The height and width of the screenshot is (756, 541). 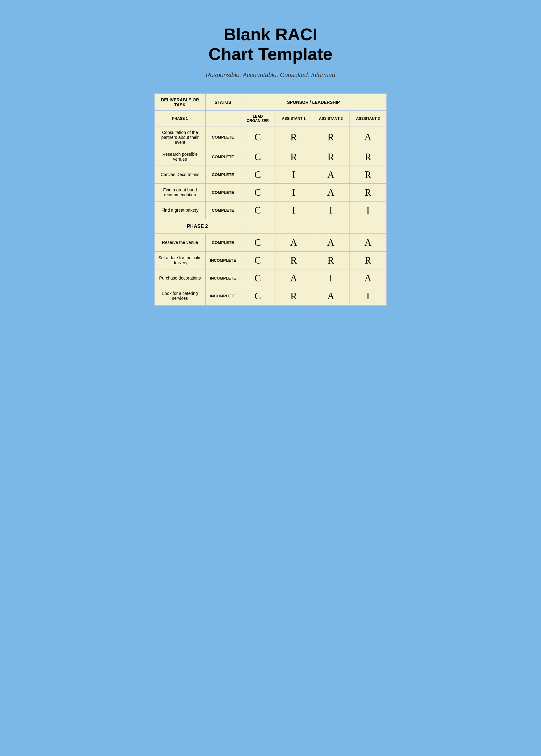 I want to click on phase2-header: PHASE 2, so click(x=270, y=226).